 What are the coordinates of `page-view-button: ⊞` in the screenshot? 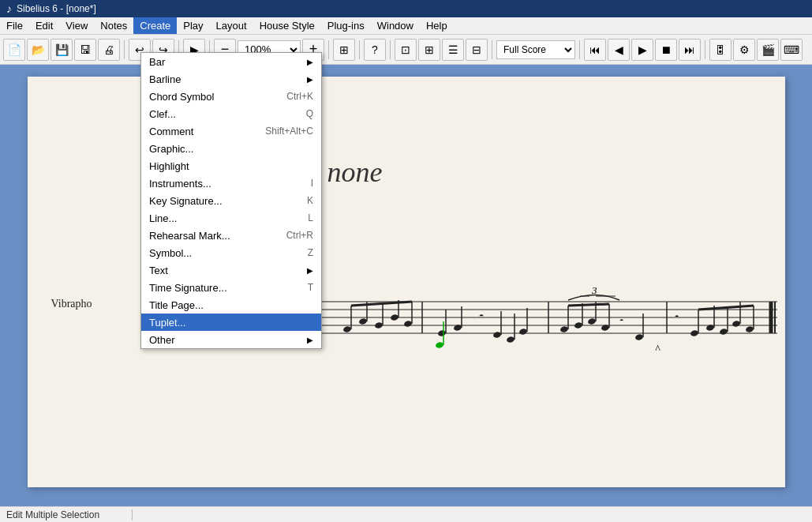 It's located at (344, 50).